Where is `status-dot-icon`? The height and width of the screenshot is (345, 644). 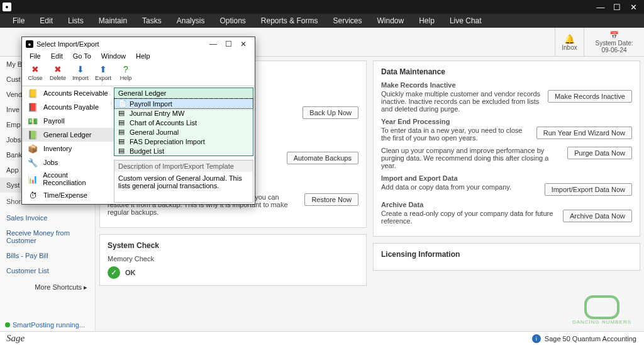
status-dot-icon is located at coordinates (8, 325).